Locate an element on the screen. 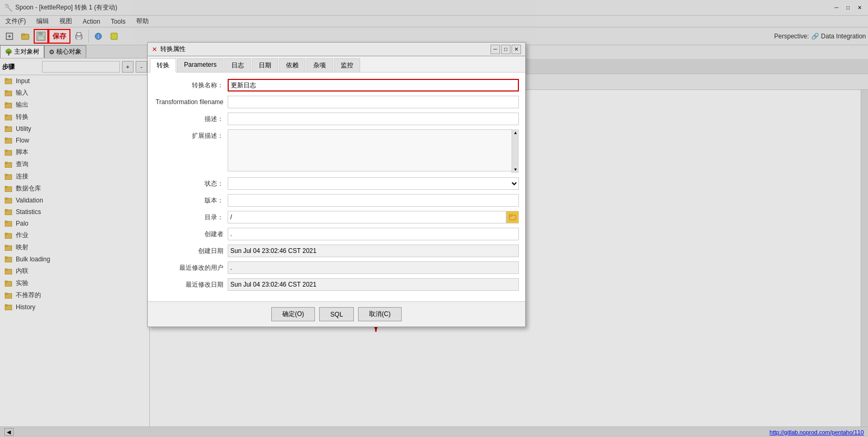 This screenshot has height=437, width=868. created-date-input is located at coordinates (373, 251).